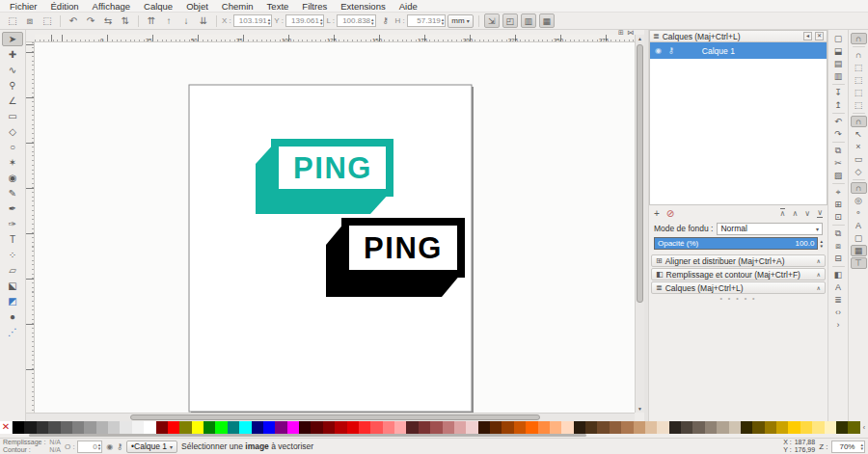 This screenshot has height=454, width=868. Describe the element at coordinates (858, 147) in the screenshot. I see `snap-intersections-icon: ×` at that location.